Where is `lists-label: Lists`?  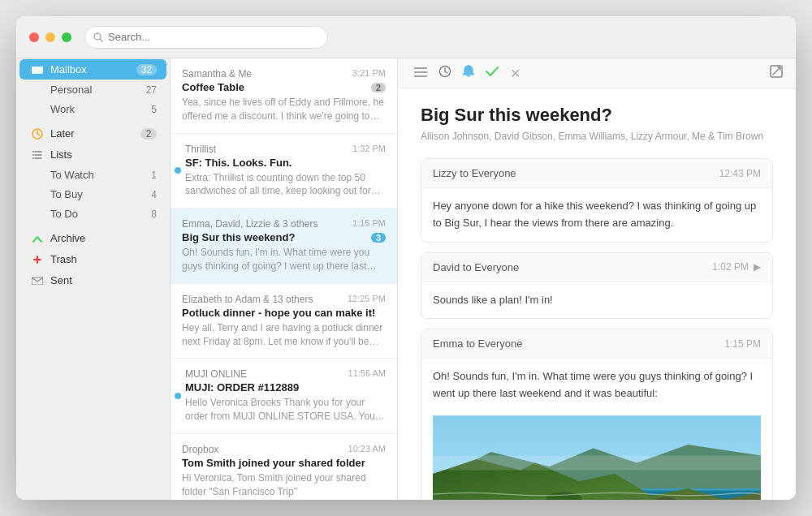
lists-label: Lists is located at coordinates (104, 154).